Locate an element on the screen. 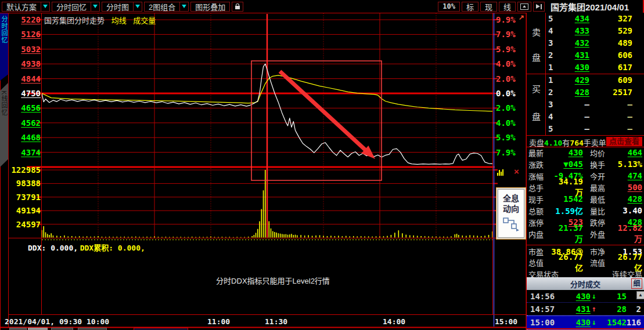 The width and height of the screenshot is (644, 330). stats-row: 总手34.19万 最高500 is located at coordinates (585, 187).